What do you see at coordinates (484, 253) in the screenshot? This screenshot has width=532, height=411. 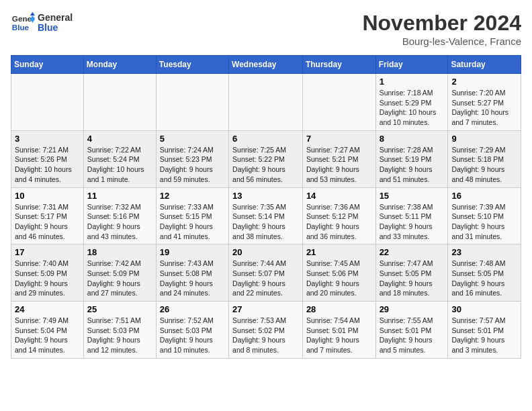 I see `day-number: 23` at bounding box center [484, 253].